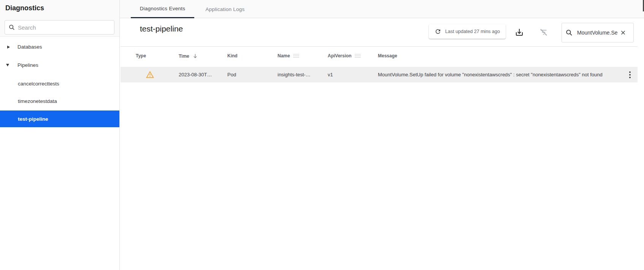 This screenshot has height=270, width=644. What do you see at coordinates (379, 57) in the screenshot?
I see `table-header-row: Type Time Kind Name ApiVersion Message` at bounding box center [379, 57].